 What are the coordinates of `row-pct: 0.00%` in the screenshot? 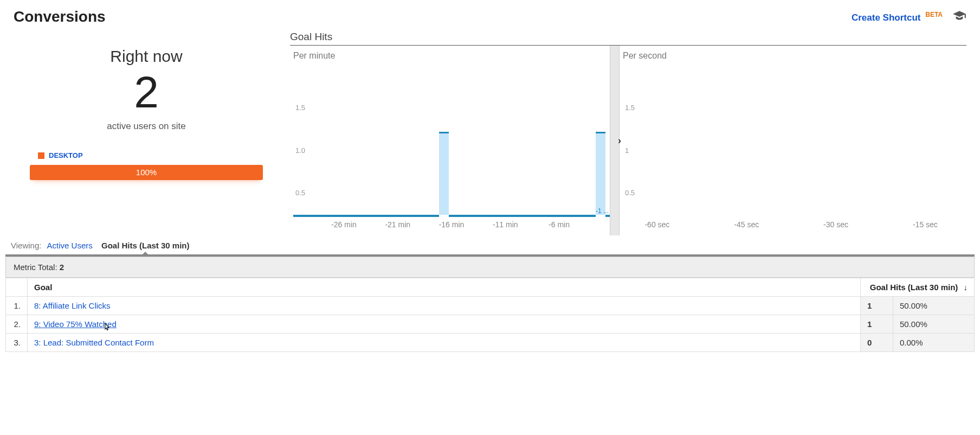 It's located at (934, 343).